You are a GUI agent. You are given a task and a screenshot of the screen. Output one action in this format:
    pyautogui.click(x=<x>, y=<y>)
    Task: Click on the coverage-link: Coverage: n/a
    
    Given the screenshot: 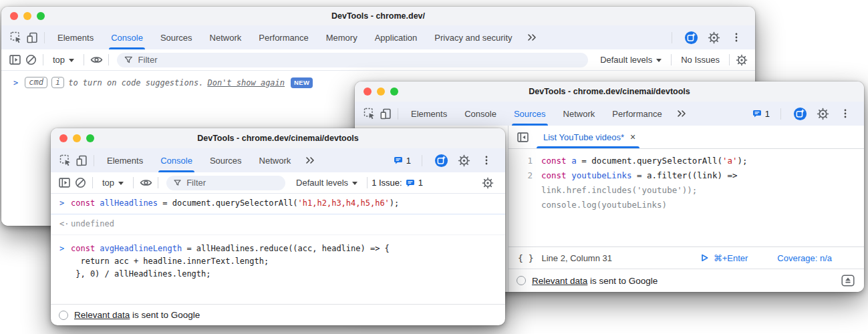 What is the action you would take?
    pyautogui.click(x=805, y=258)
    